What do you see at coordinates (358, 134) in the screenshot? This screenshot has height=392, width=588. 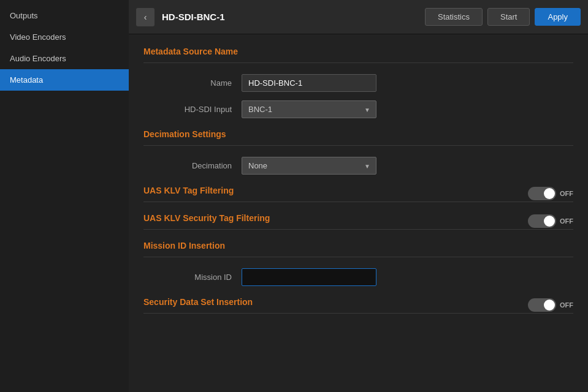 I see `decimation-section-title: Decimation Settings` at bounding box center [358, 134].